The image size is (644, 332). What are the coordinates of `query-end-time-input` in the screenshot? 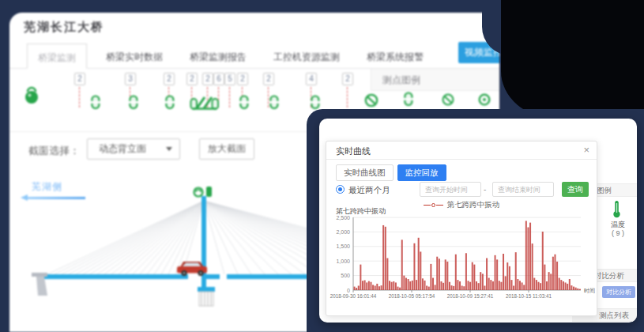 It's located at (523, 190).